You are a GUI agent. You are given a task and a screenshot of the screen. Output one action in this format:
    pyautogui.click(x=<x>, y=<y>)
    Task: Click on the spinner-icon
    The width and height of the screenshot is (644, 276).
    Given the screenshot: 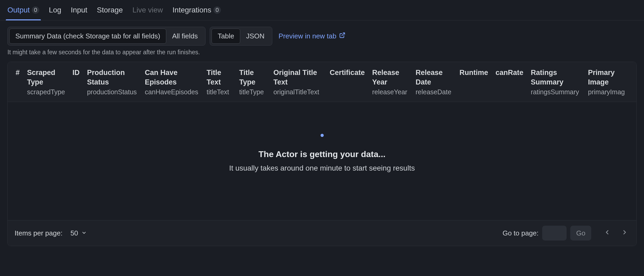 What is the action you would take?
    pyautogui.click(x=322, y=135)
    